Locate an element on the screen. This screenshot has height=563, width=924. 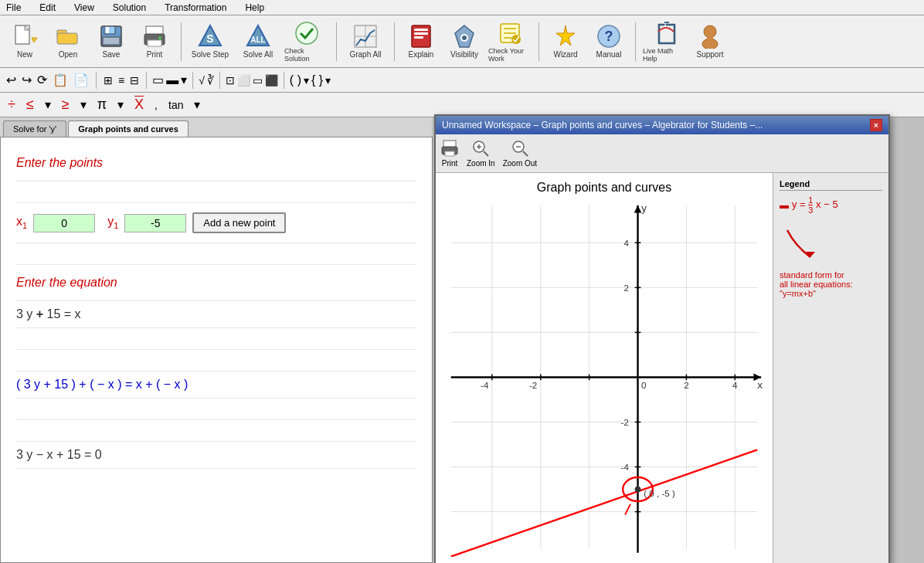
save-label: Save is located at coordinates (111, 54).